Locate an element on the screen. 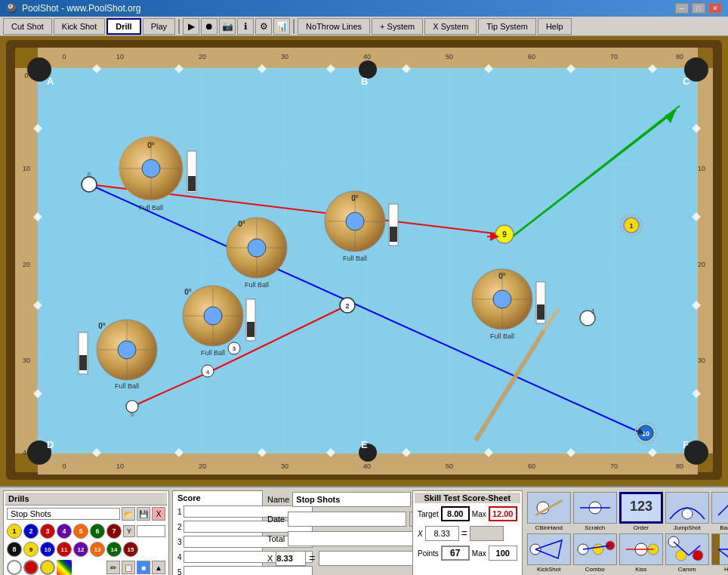 The height and width of the screenshot is (575, 728). ball-8: 8 is located at coordinates (14, 549).